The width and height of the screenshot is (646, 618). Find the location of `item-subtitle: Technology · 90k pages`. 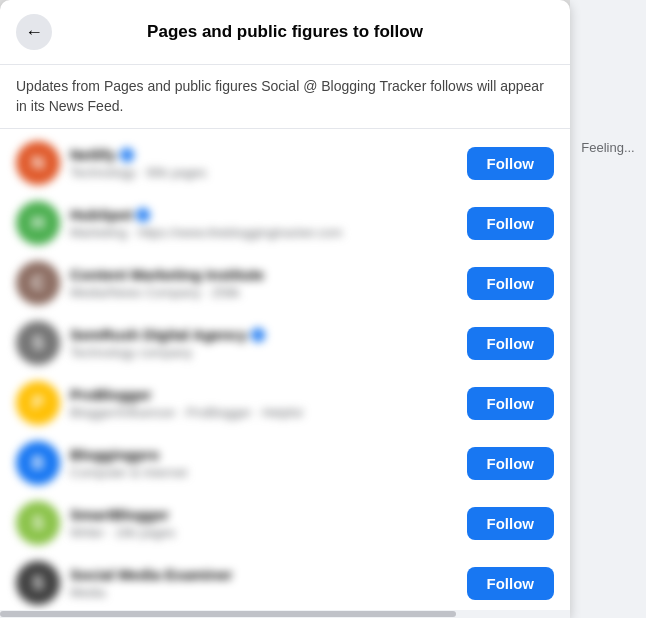

item-subtitle: Technology · 90k pages is located at coordinates (264, 172).